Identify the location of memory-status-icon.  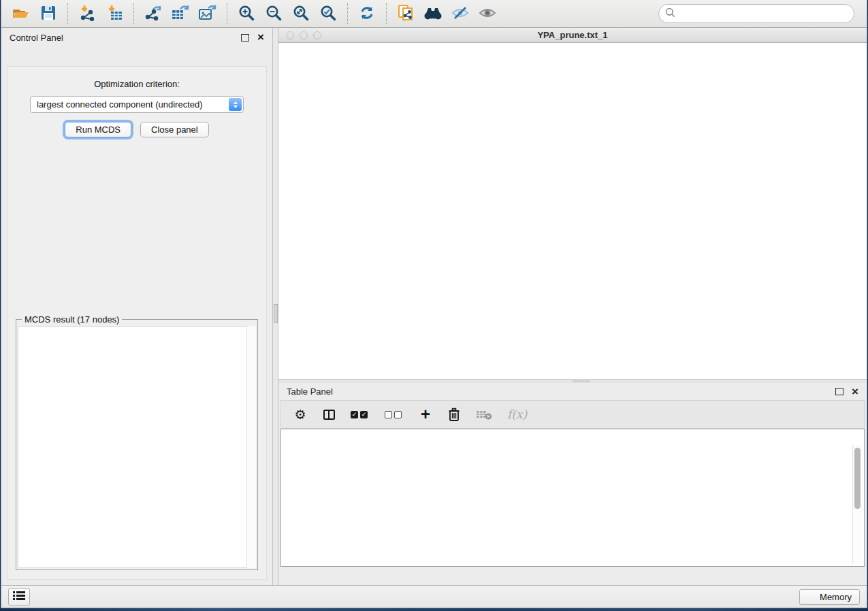
(811, 597).